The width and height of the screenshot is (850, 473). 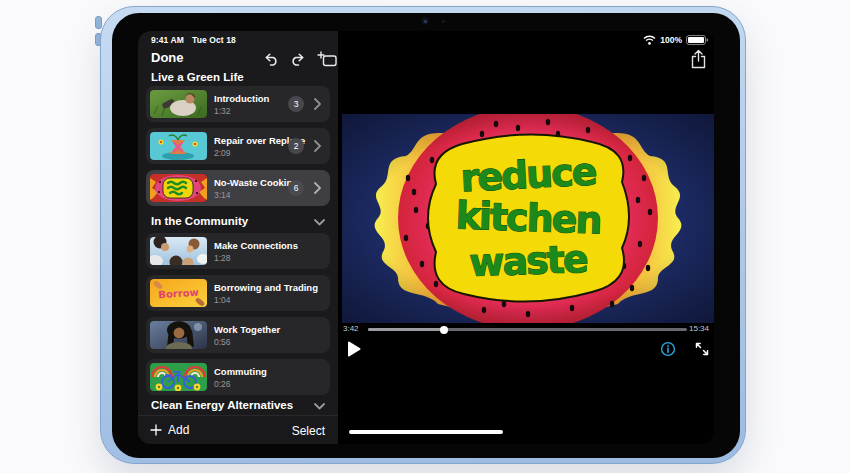 What do you see at coordinates (240, 372) in the screenshot?
I see `video-title: Commuting` at bounding box center [240, 372].